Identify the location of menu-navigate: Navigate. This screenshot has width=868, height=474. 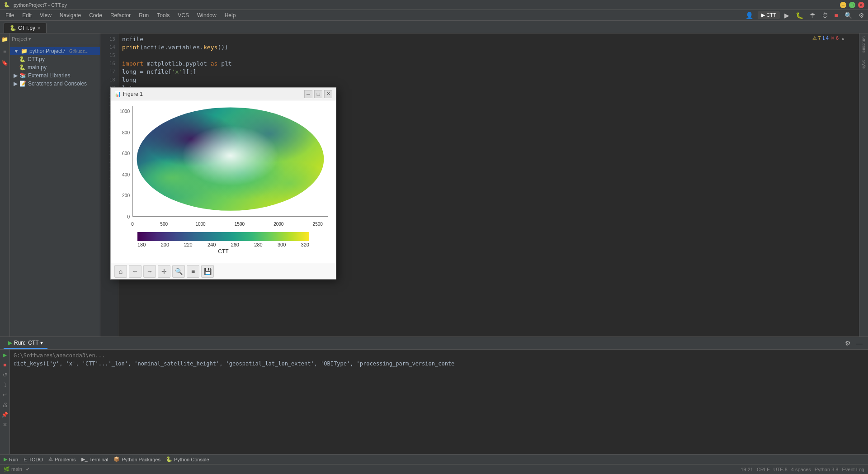
(71, 15).